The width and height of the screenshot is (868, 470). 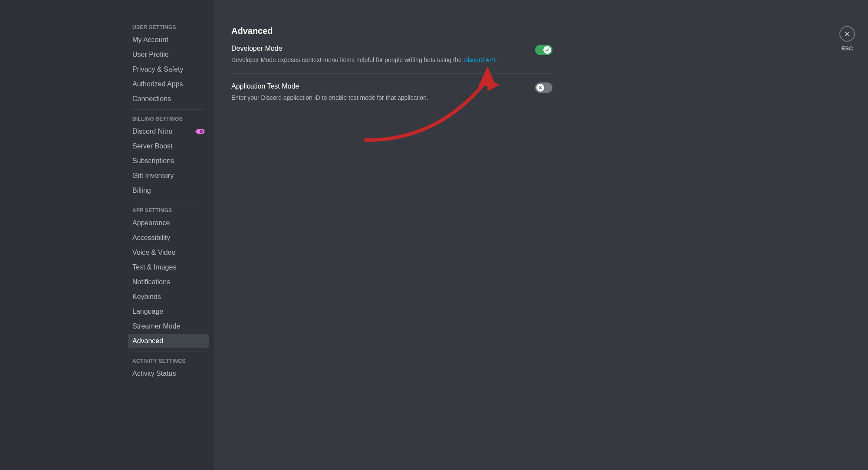 I want to click on page-title: Advanced, so click(x=392, y=31).